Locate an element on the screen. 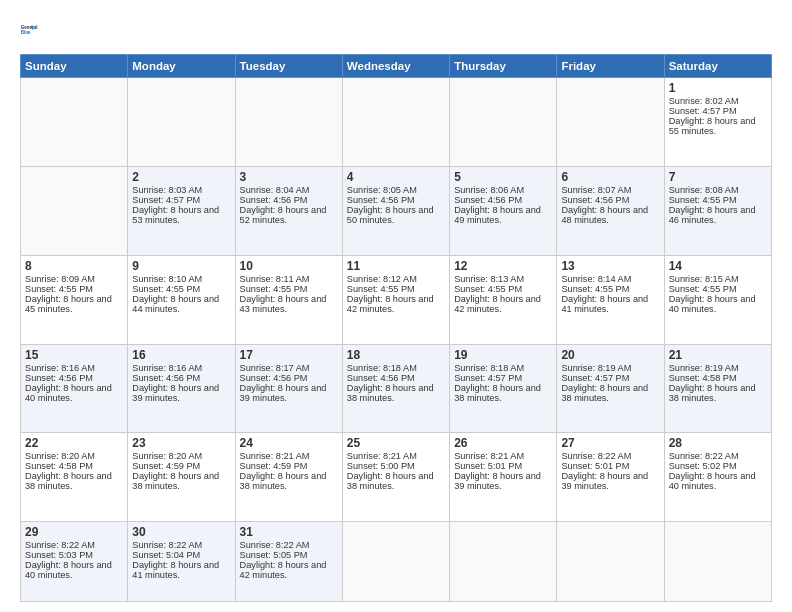  day-number: 30 is located at coordinates (181, 532).